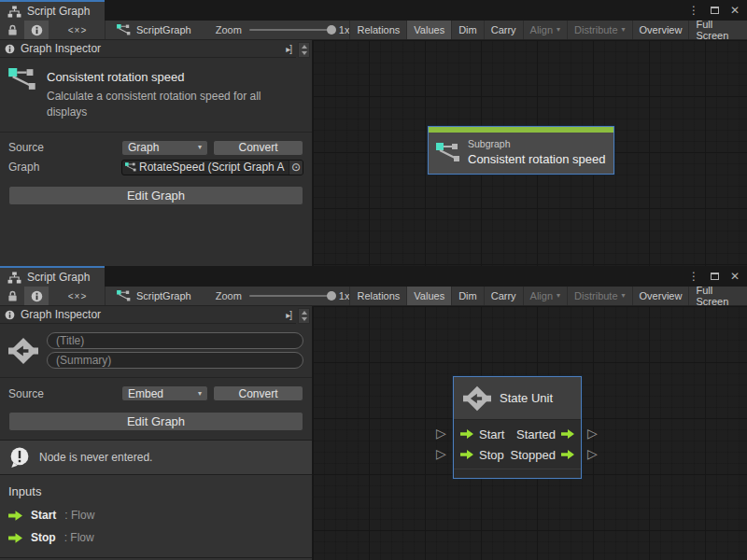  What do you see at coordinates (164, 394) in the screenshot?
I see `source-dropdown: Embed ▾` at bounding box center [164, 394].